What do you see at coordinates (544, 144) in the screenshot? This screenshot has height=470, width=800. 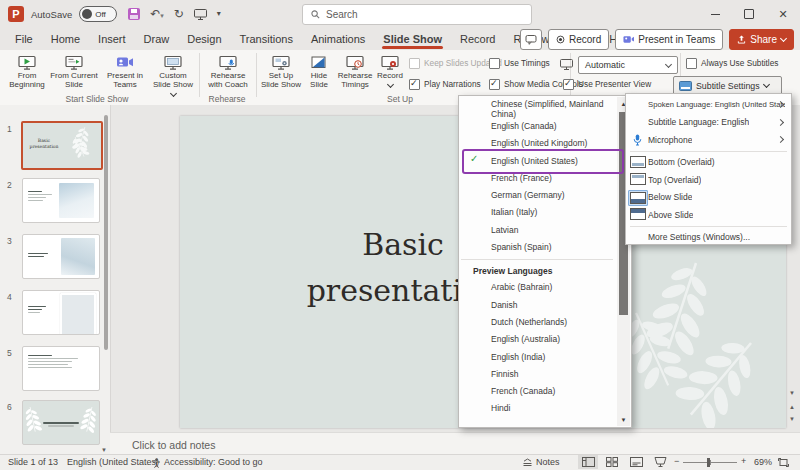 I see `menu-item-english-uk: English (United Kingdom)` at bounding box center [544, 144].